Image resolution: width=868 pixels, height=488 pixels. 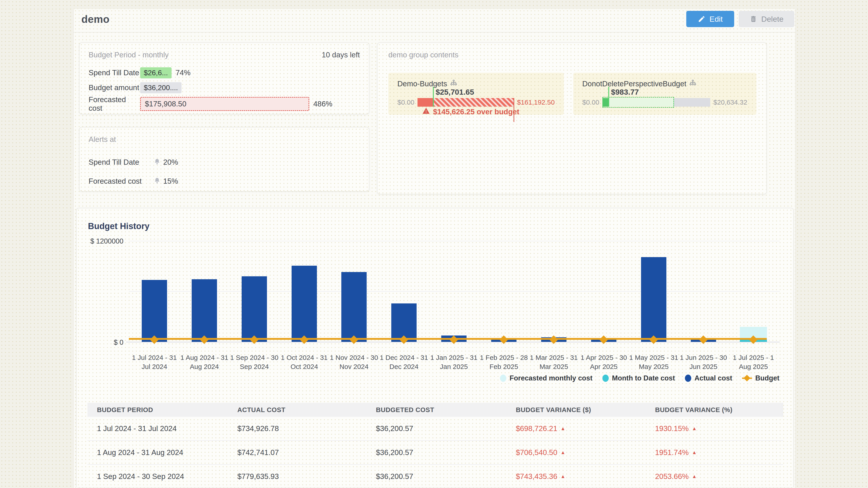 I want to click on forecast-dashed-outline, so click(x=638, y=102).